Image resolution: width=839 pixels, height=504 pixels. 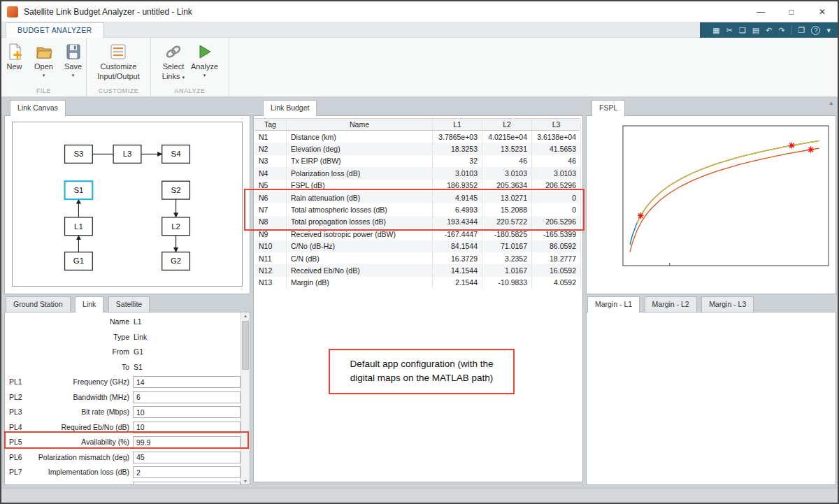 I want to click on table-cell: Received Eb/No (dB), so click(x=359, y=270).